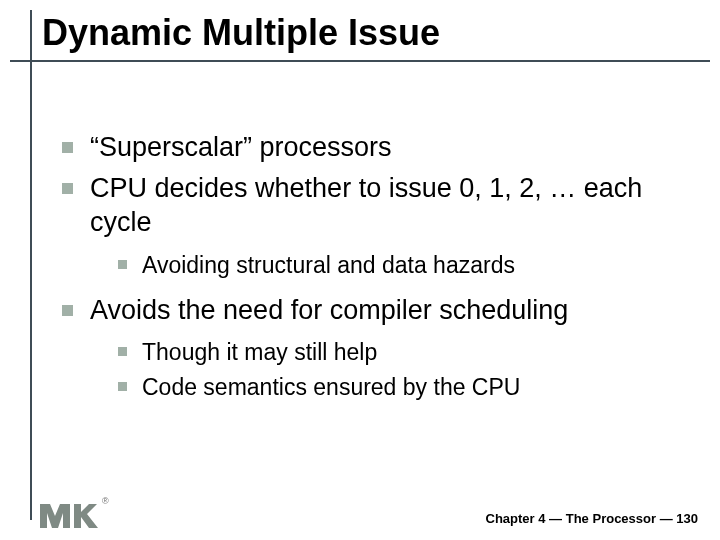 This screenshot has height=540, width=720. What do you see at coordinates (241, 147) in the screenshot?
I see `bullet-text: “Superscalar” processors` at bounding box center [241, 147].